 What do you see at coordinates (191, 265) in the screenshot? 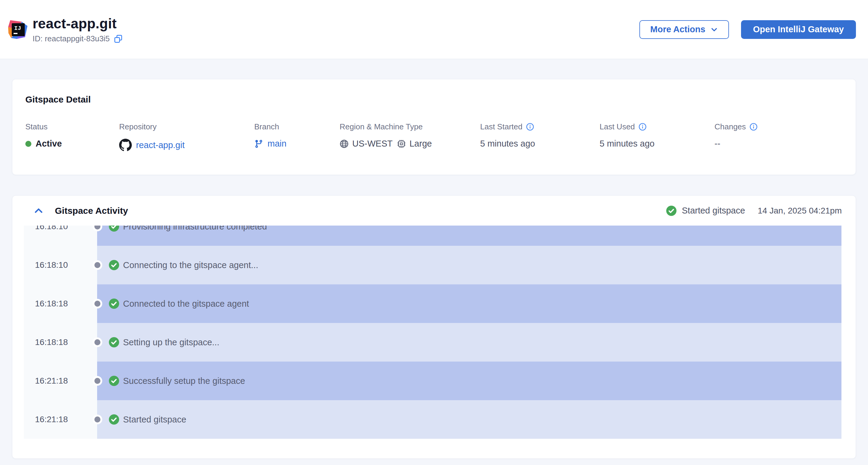
I see `log-message: Connecting to the gitspace agent...` at bounding box center [191, 265].